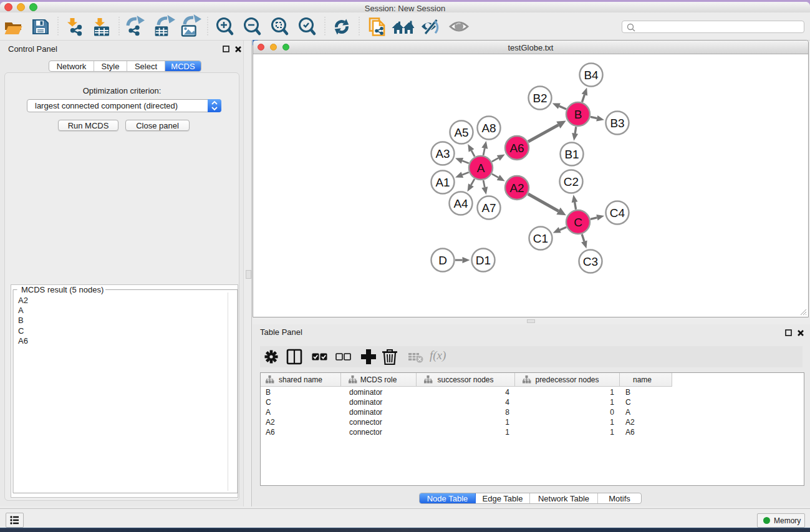 The width and height of the screenshot is (810, 532). Describe the element at coordinates (516, 148) in the screenshot. I see `svg-text: A6` at that location.